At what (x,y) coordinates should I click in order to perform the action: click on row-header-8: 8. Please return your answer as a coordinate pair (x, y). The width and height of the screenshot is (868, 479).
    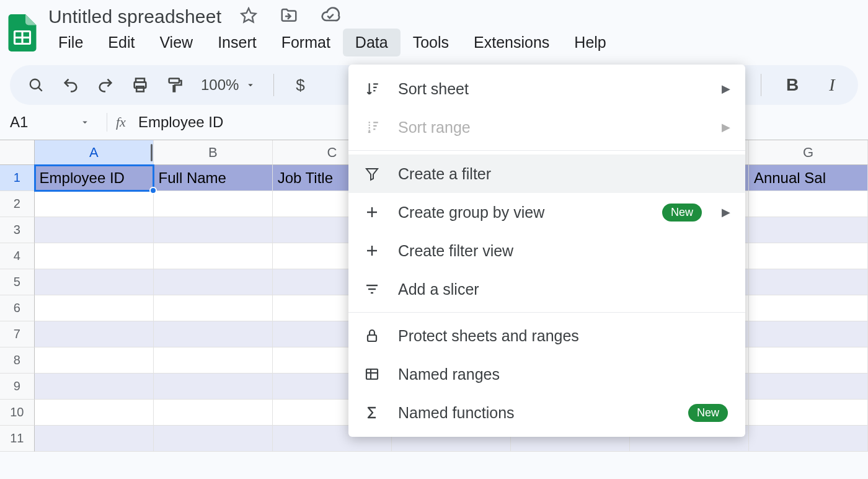
    Looking at the image, I should click on (17, 360).